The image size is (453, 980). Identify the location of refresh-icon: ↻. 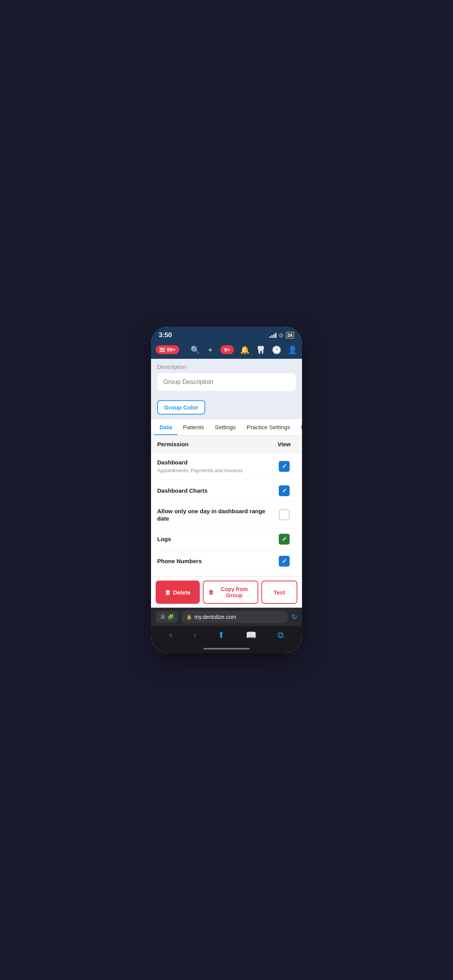
(294, 617).